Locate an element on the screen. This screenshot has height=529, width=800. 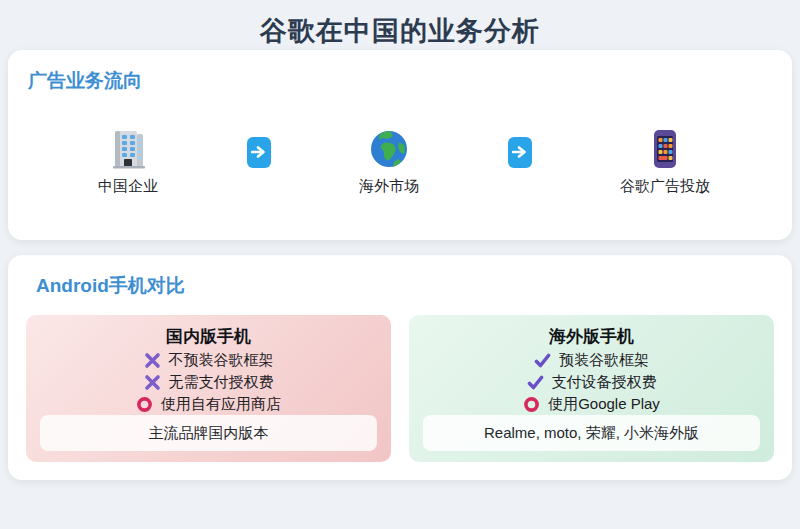
domestic-phone-card: 国内版手机 不预装谷歌框架 无需支付授权费 使用自有应用商店 主流品牌国内版本 is located at coordinates (208, 388).